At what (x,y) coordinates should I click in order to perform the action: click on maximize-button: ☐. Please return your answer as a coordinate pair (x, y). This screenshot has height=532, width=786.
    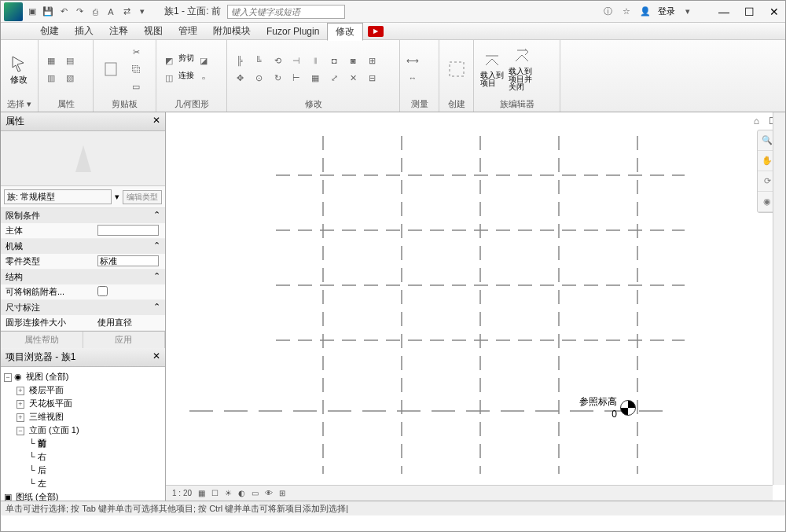
    Looking at the image, I should click on (749, 12).